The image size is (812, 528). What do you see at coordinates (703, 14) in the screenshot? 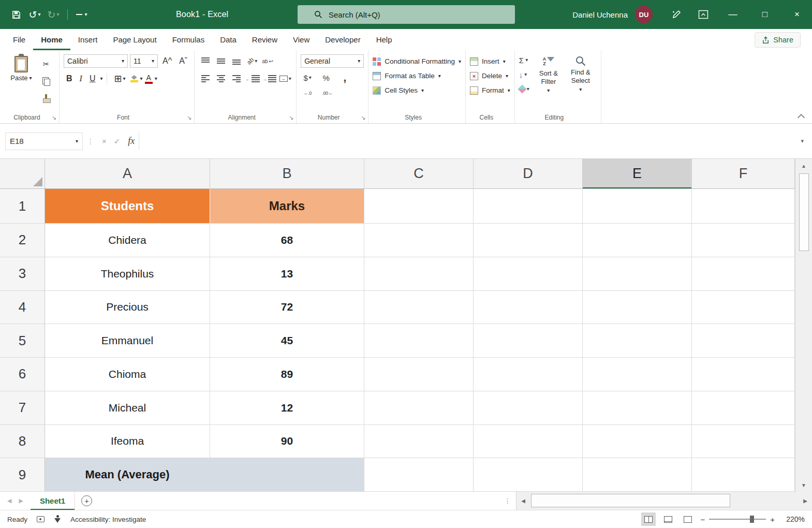
I see `ribbon-display-options-button` at bounding box center [703, 14].